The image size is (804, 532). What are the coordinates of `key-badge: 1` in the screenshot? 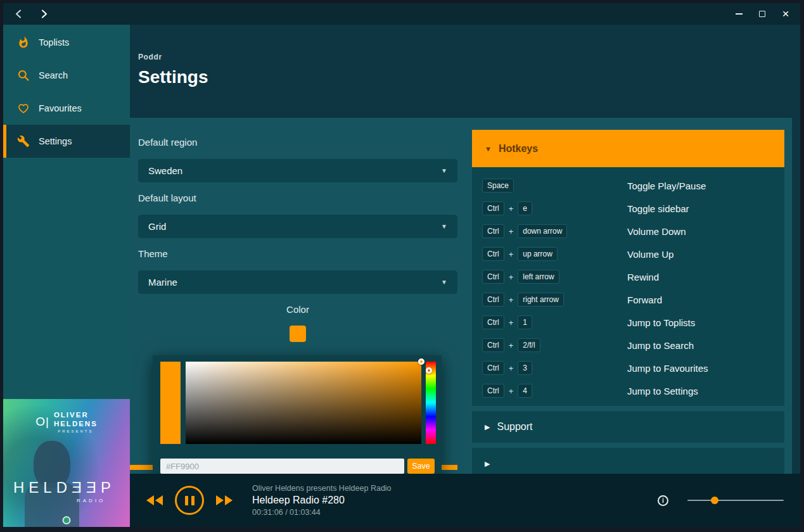 It's located at (525, 322).